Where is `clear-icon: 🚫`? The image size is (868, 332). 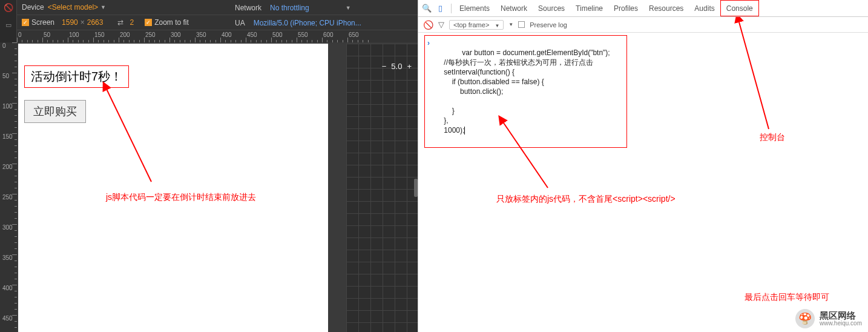
clear-icon: 🚫 is located at coordinates (429, 25).